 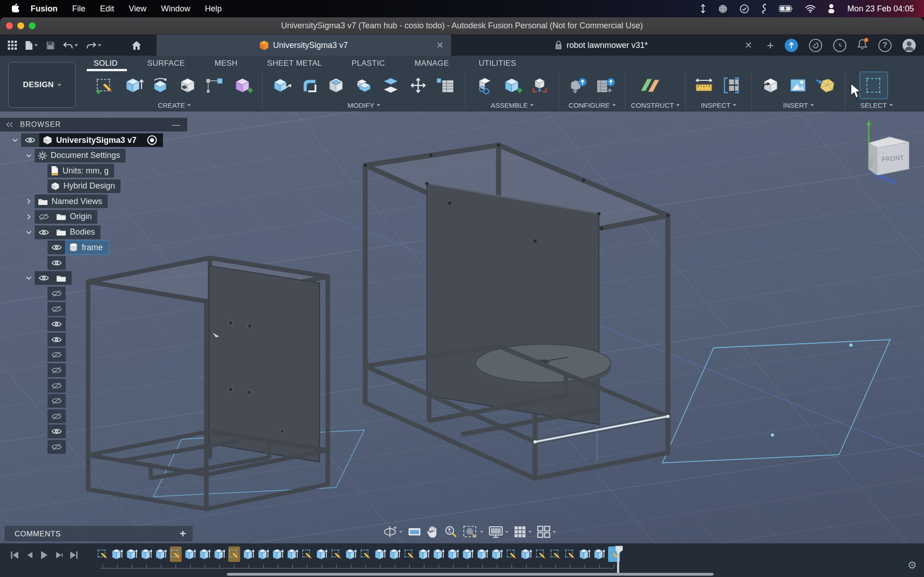 I want to click on tree-item: Hybrid Design, so click(x=84, y=186).